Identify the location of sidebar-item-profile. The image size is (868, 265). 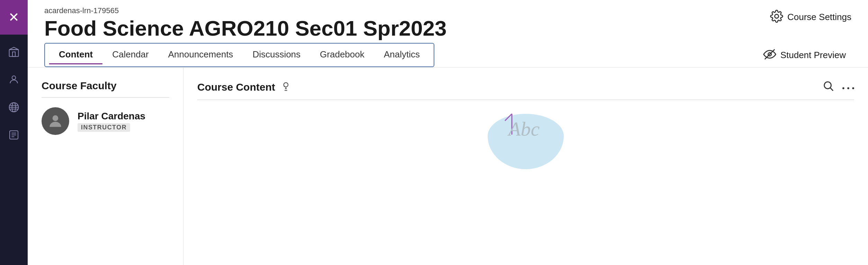
(14, 80).